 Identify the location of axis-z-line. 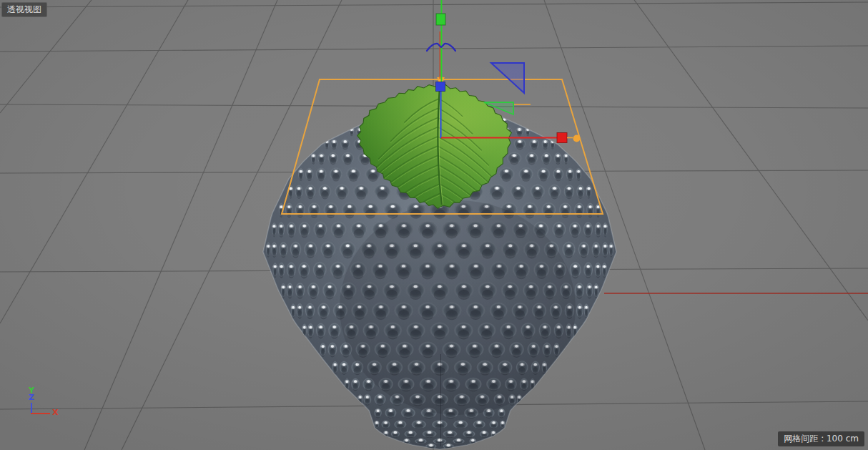
(31, 408).